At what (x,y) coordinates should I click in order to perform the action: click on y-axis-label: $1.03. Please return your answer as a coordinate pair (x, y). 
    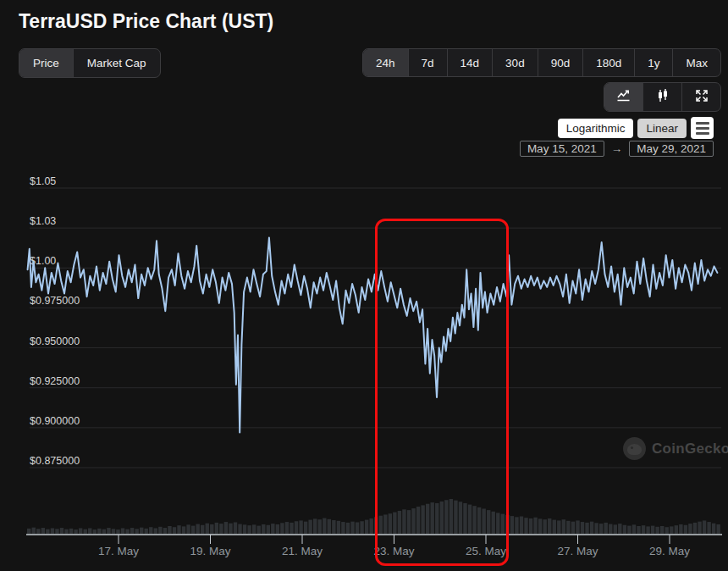
    Looking at the image, I should click on (42, 221).